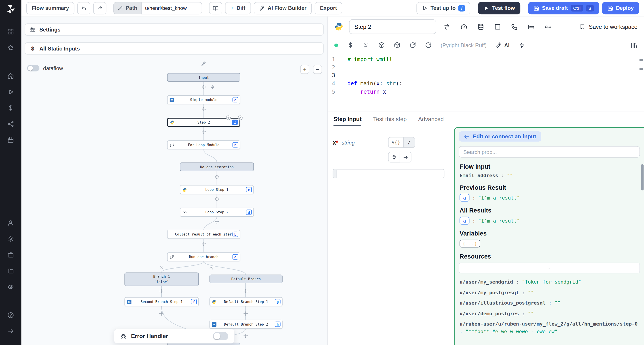 The height and width of the screenshot is (345, 644). What do you see at coordinates (240, 118) in the screenshot?
I see `x-circle-icon` at bounding box center [240, 118].